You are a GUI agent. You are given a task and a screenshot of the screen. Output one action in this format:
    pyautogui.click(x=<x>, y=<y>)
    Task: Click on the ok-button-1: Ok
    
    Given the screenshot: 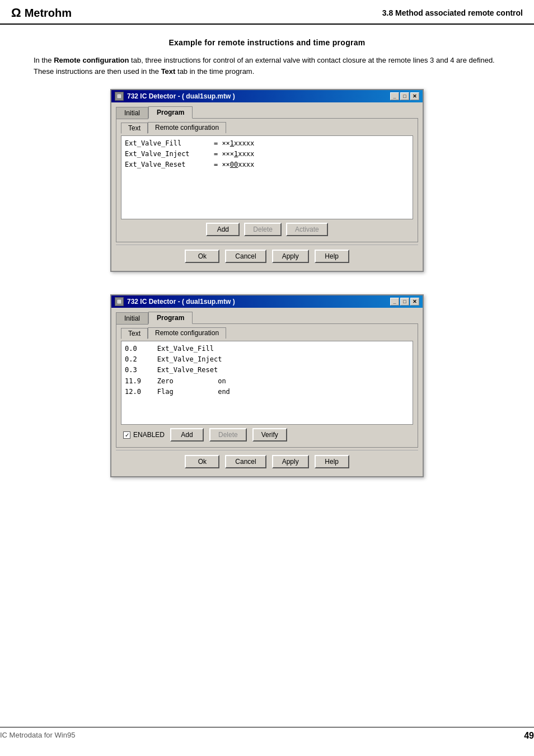 What is the action you would take?
    pyautogui.click(x=202, y=256)
    